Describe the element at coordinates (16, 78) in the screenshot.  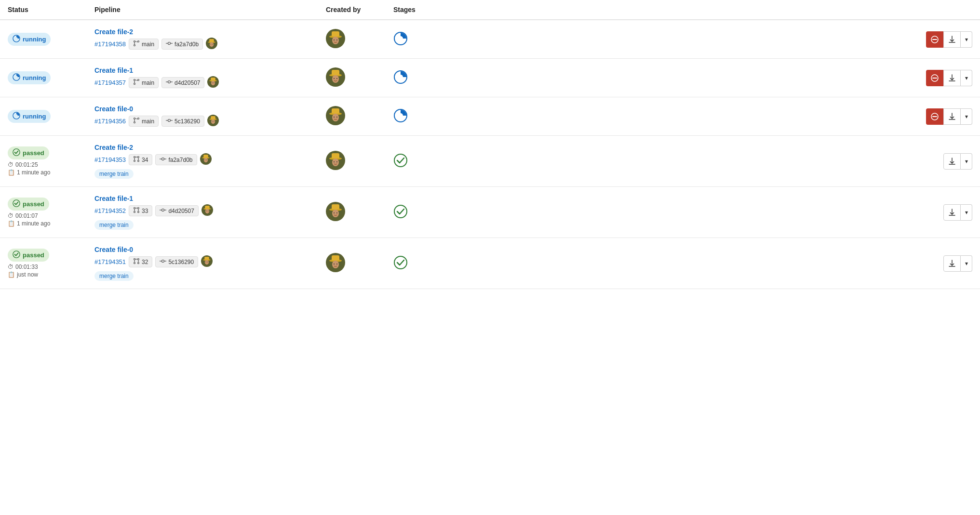
I see `running-icon` at that location.